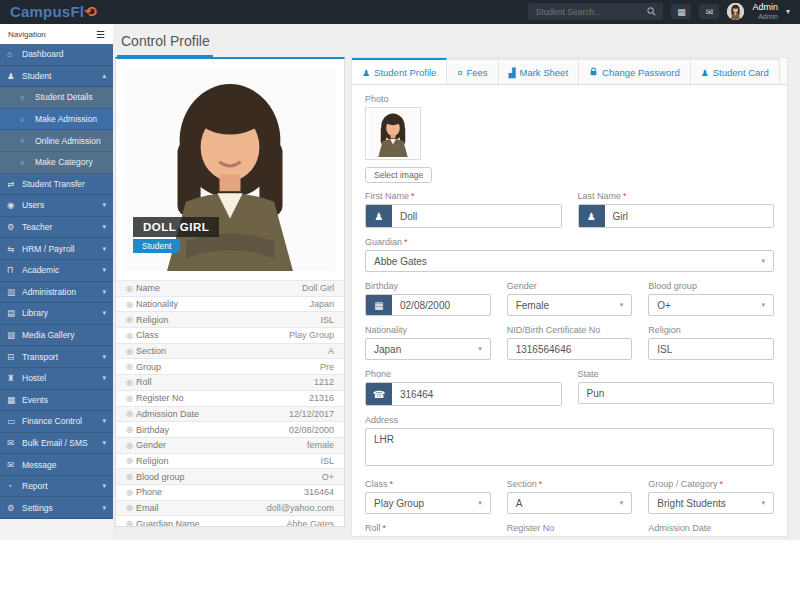 The height and width of the screenshot is (600, 800). I want to click on section-select: A▾, so click(570, 503).